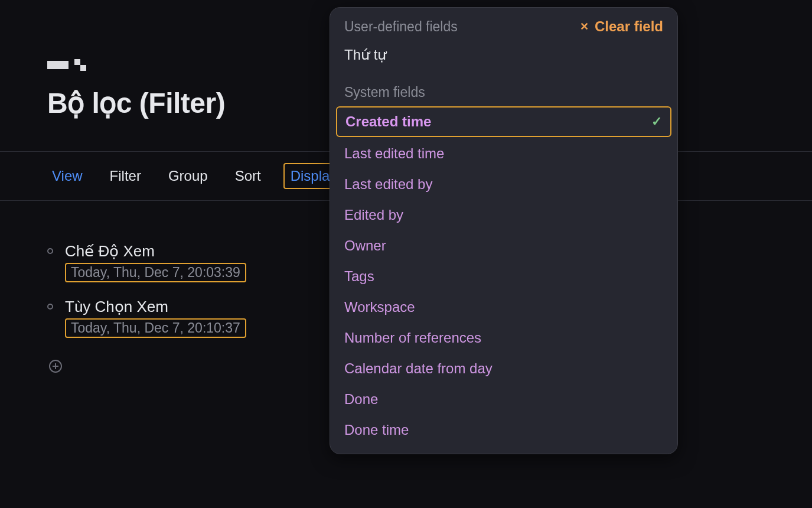  Describe the element at coordinates (621, 27) in the screenshot. I see `clear-field-button: ✕ Clear field` at that location.